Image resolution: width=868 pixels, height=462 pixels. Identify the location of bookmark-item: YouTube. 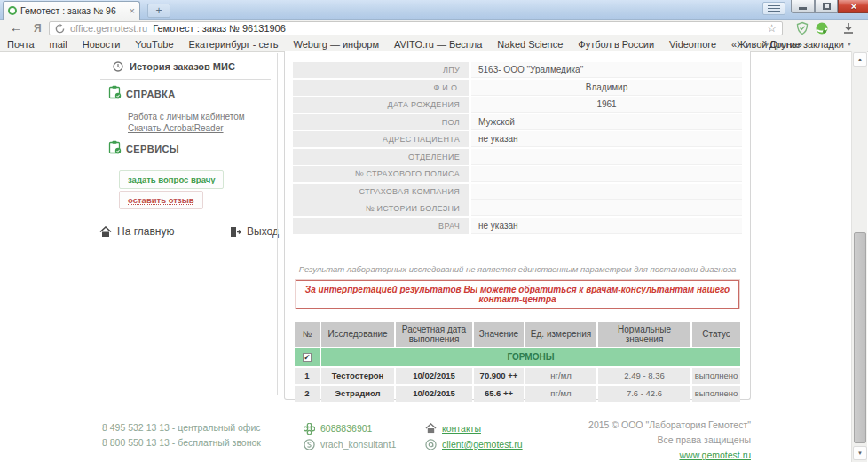
(154, 44).